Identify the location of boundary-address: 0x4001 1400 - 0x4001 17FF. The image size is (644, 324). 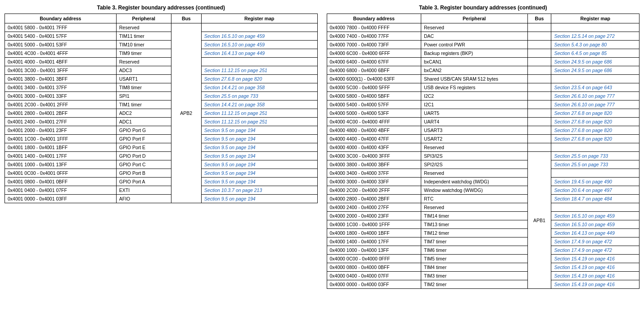
(61, 156).